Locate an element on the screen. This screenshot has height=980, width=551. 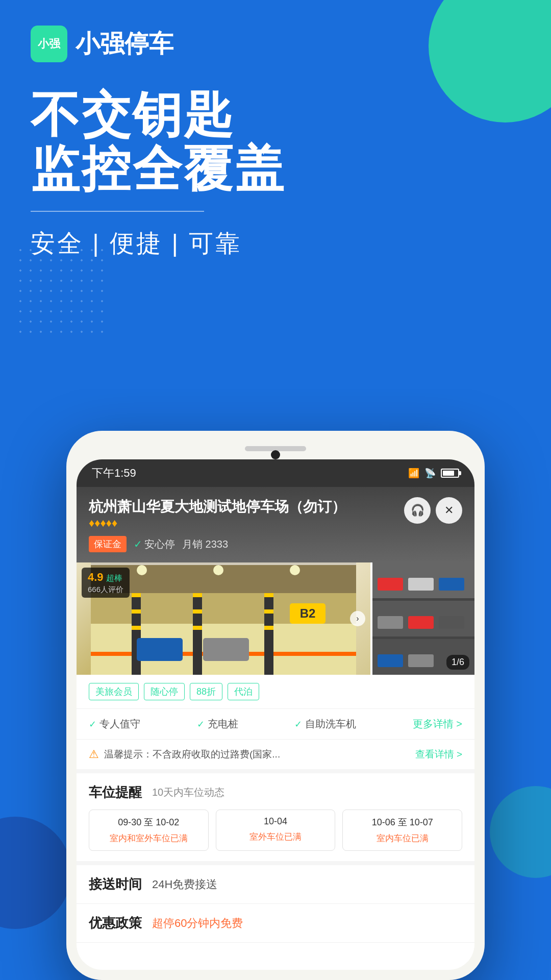
warning-link: 查看详情 > is located at coordinates (439, 754).